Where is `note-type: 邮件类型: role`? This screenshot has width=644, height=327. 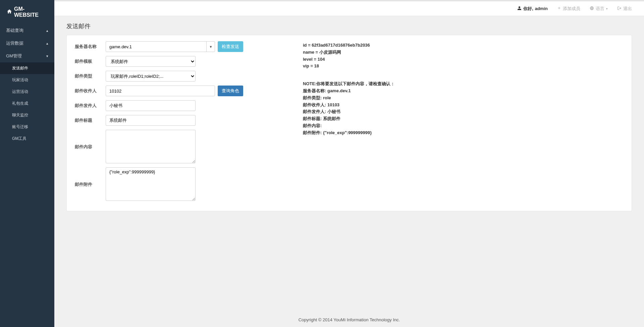 note-type: 邮件类型: role is located at coordinates (463, 98).